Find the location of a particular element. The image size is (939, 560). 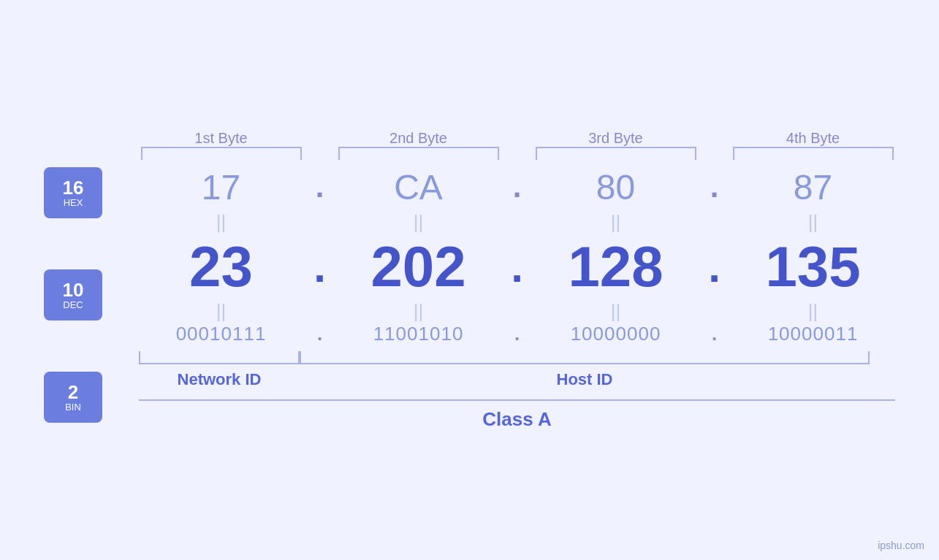

host-id-label: Host ID is located at coordinates (585, 380).